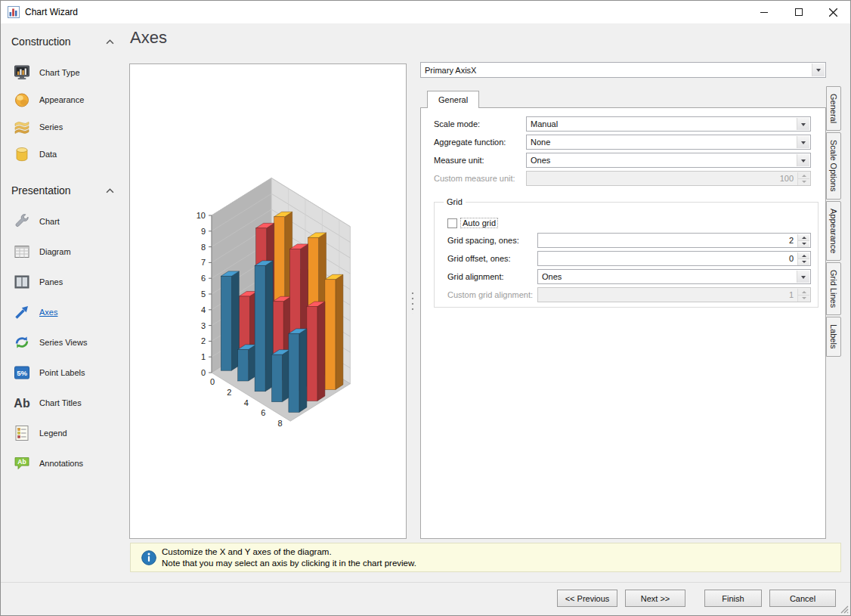 This screenshot has height=616, width=851. Describe the element at coordinates (203, 231) in the screenshot. I see `svg-text: 9` at that location.